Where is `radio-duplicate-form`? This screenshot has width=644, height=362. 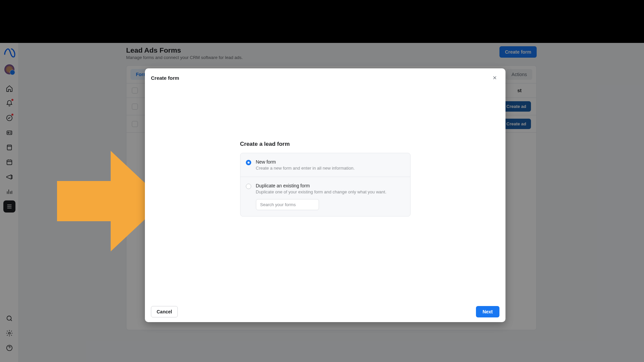 radio-duplicate-form is located at coordinates (249, 186).